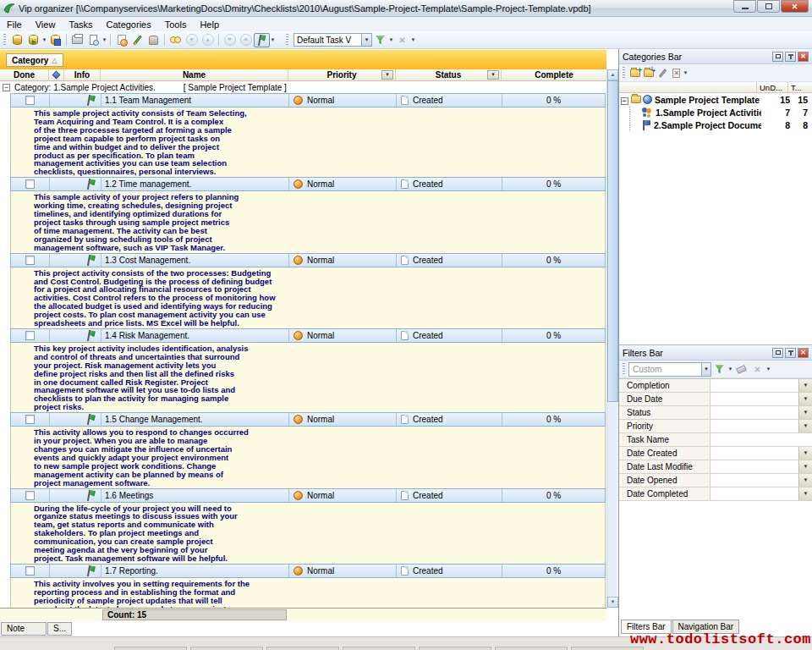 The image size is (812, 650). I want to click on filter-preset-combo: Custom ▼, so click(670, 369).